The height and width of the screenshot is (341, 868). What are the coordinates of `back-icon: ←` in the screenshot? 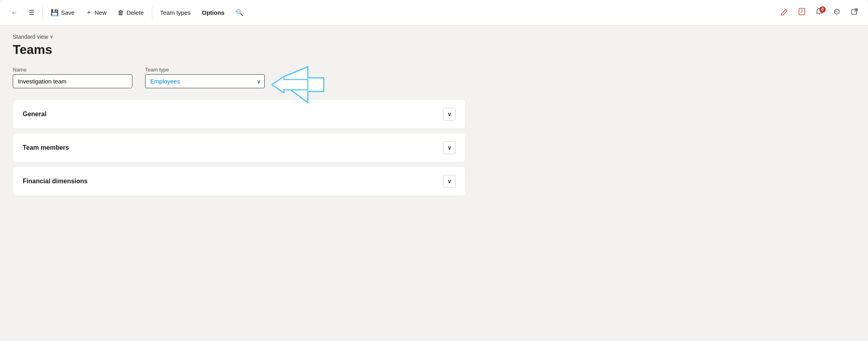 It's located at (14, 13).